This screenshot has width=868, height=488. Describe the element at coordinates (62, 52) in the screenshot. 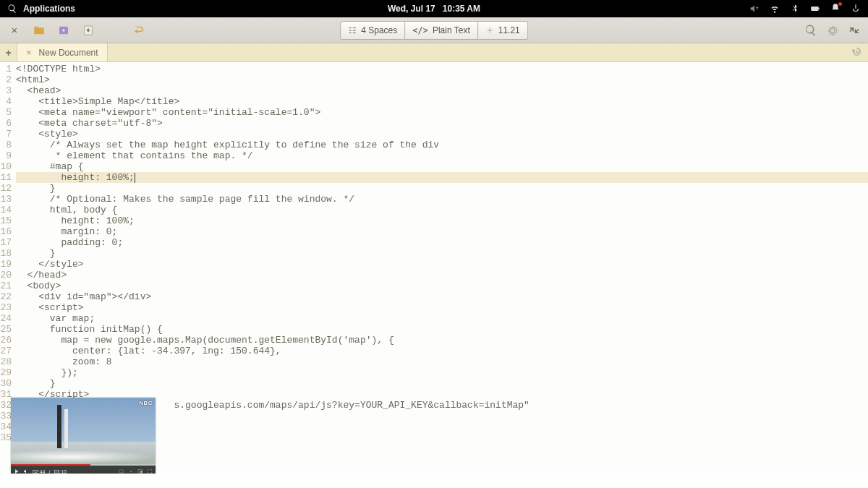

I see `tab-new-document: × New Document` at that location.